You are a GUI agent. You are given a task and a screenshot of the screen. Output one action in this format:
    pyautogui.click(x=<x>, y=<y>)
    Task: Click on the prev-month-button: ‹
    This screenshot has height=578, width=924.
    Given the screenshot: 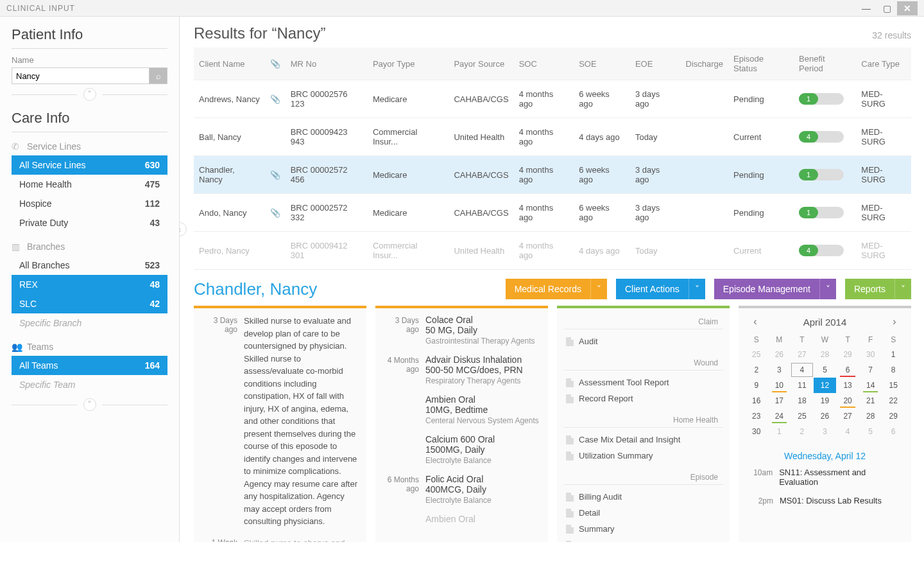 What is the action you would take?
    pyautogui.click(x=755, y=322)
    